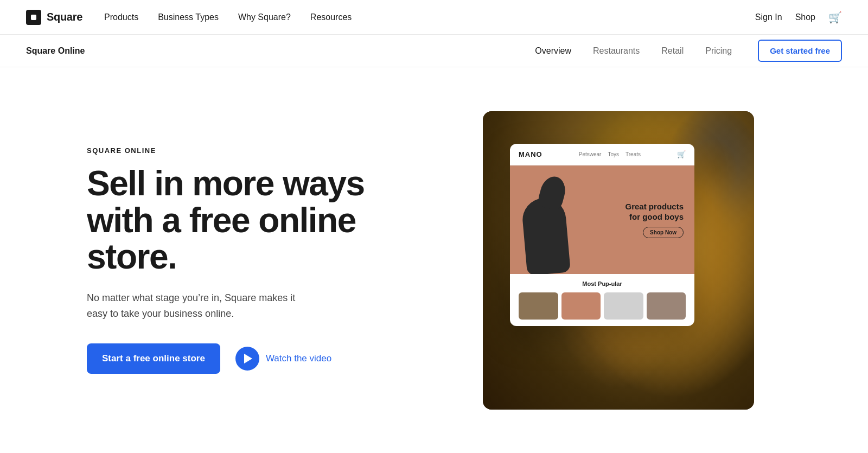 Image resolution: width=868 pixels, height=453 pixels. What do you see at coordinates (248, 359) in the screenshot?
I see `play-icon` at bounding box center [248, 359].